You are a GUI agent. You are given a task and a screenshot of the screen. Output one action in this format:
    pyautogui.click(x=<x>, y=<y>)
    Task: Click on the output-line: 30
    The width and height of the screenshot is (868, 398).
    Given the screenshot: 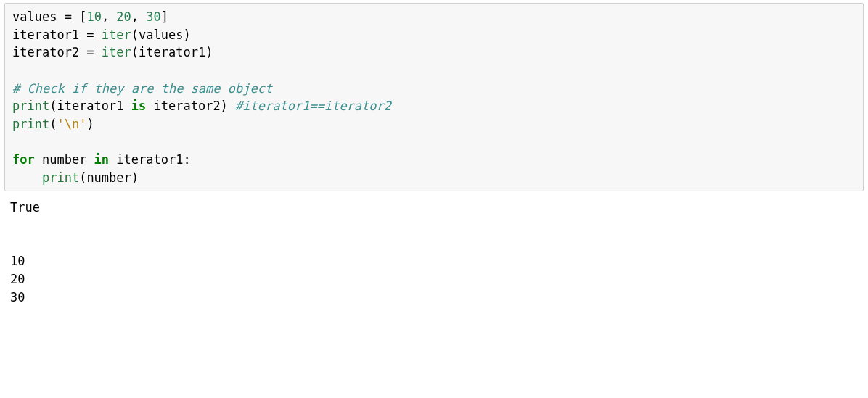 What is the action you would take?
    pyautogui.click(x=17, y=297)
    